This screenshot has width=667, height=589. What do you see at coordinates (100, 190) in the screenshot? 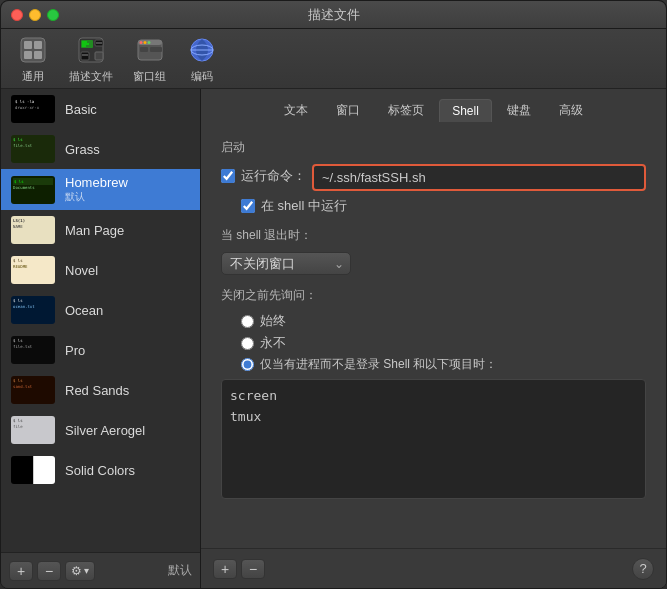
I see `sidebar-item-homebrew: $ ls Documents Homebrew 默认` at bounding box center [100, 190].